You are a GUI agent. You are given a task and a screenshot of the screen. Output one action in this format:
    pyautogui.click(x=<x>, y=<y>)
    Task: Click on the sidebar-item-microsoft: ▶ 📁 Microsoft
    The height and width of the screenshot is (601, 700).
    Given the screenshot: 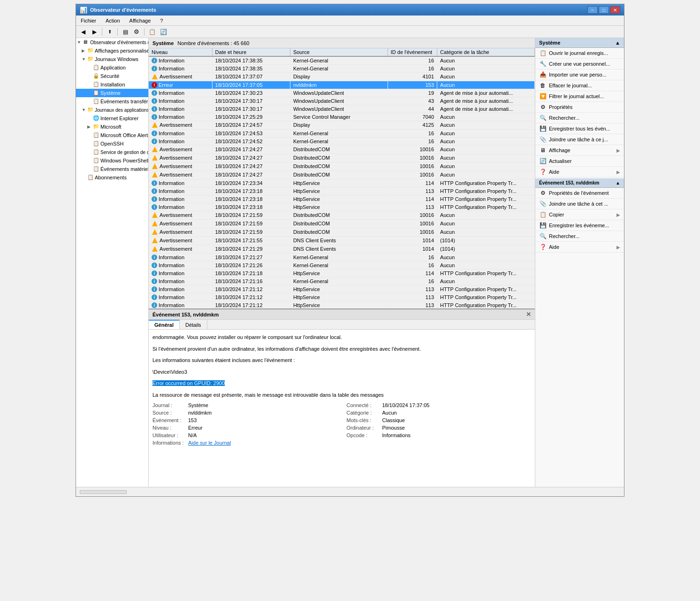 What is the action you would take?
    pyautogui.click(x=112, y=127)
    